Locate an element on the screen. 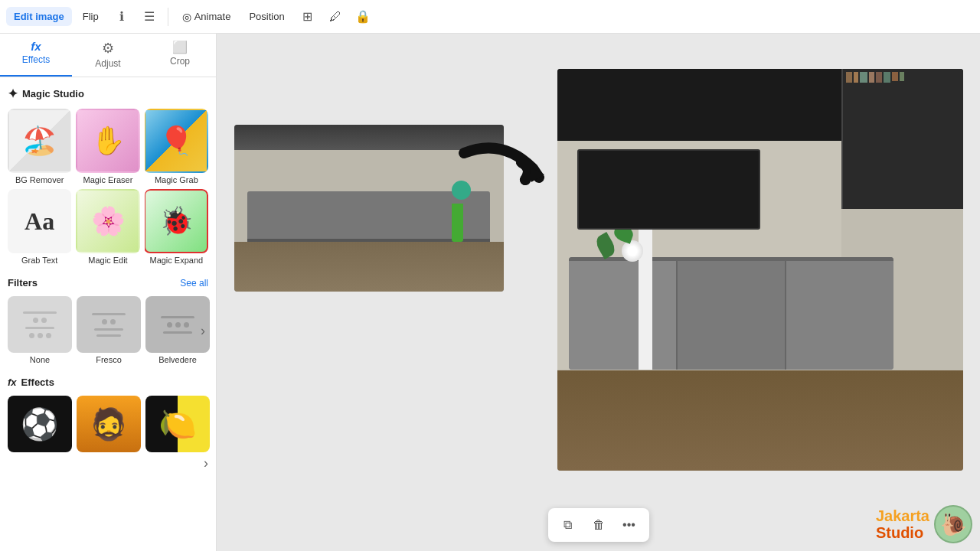 This screenshot has width=980, height=551. effect-soccer: ⚽ is located at coordinates (40, 424).